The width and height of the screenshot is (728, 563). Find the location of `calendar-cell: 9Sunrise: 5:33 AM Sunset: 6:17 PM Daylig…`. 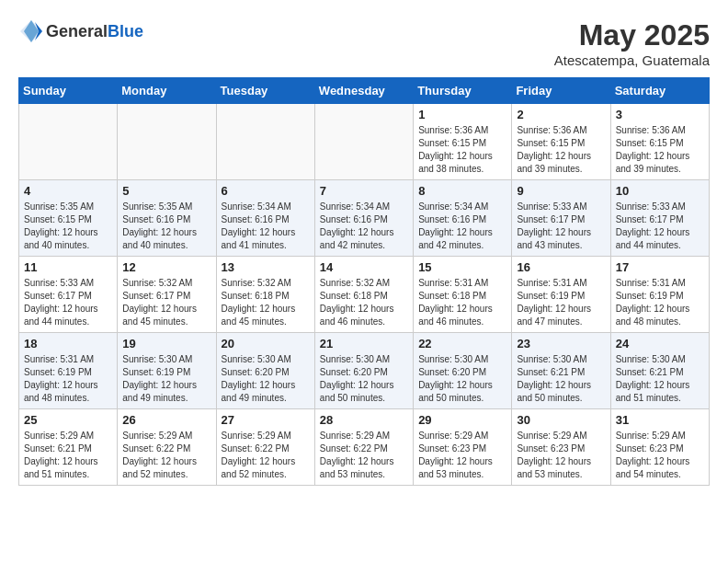

calendar-cell: 9Sunrise: 5:33 AM Sunset: 6:17 PM Daylig… is located at coordinates (561, 219).